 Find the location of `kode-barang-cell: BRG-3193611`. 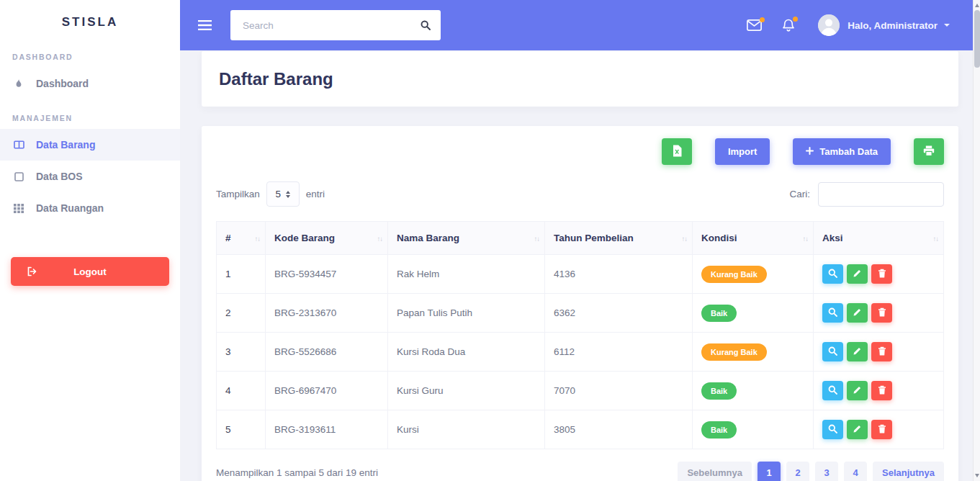

kode-barang-cell: BRG-3193611 is located at coordinates (327, 430).